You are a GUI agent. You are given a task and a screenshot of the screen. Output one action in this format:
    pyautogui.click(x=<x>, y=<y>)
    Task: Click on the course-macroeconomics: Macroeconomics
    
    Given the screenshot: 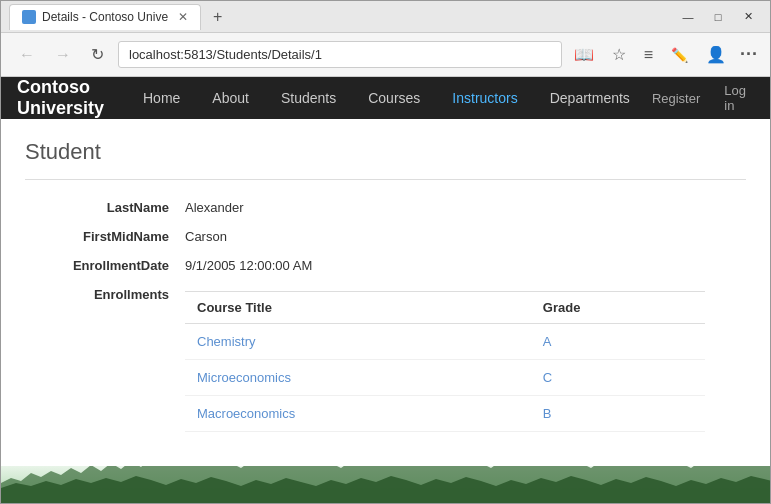 What is the action you would take?
    pyautogui.click(x=358, y=414)
    